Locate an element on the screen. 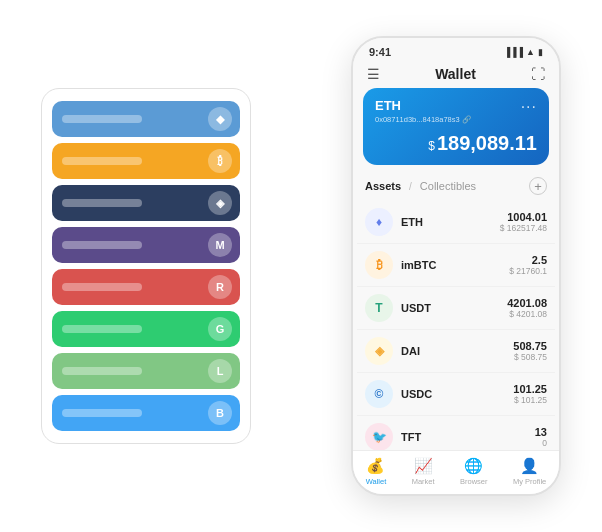 This screenshot has width=602, height=532. status-time: 9:41 is located at coordinates (380, 52).